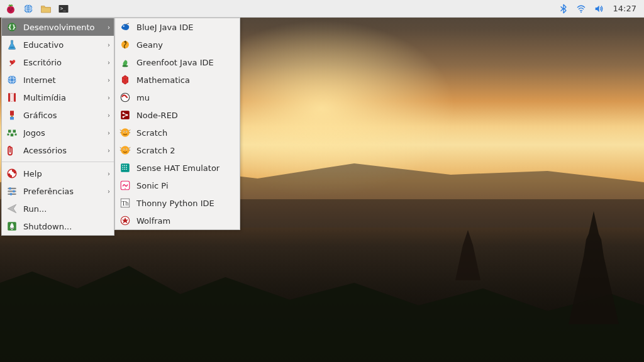 This screenshot has height=362, width=644. What do you see at coordinates (58, 62) in the screenshot?
I see `menu-item-escrit-rio: Escritório›` at bounding box center [58, 62].